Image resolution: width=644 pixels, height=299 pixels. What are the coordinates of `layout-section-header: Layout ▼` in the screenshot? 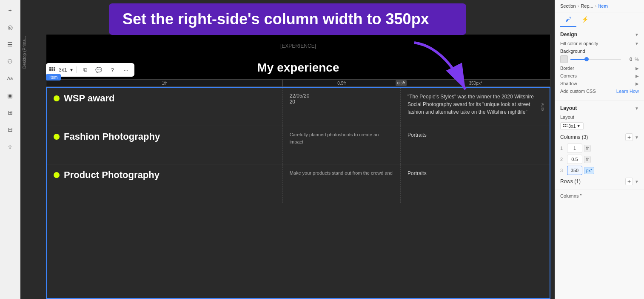 It's located at (600, 108).